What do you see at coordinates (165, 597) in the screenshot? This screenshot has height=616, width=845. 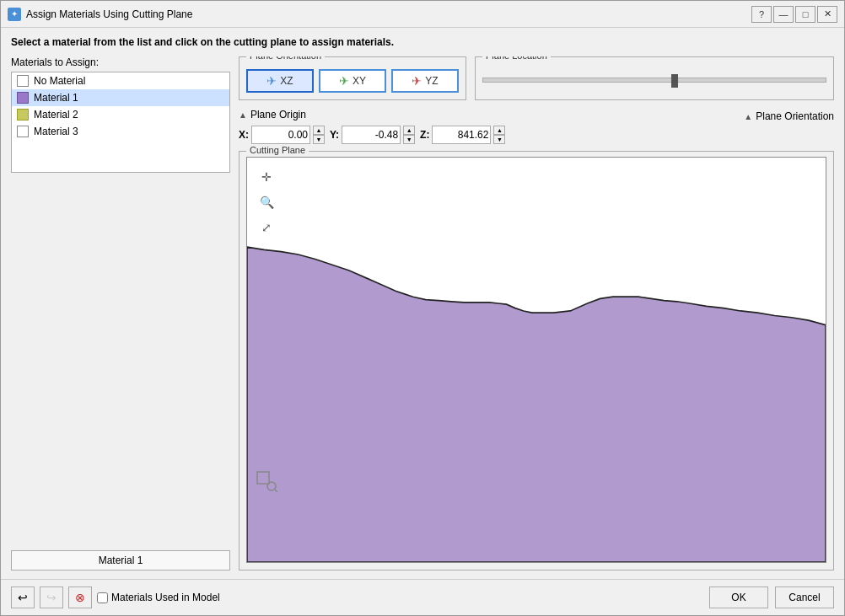 I see `materials-used-label: Materials Used in Model` at bounding box center [165, 597].